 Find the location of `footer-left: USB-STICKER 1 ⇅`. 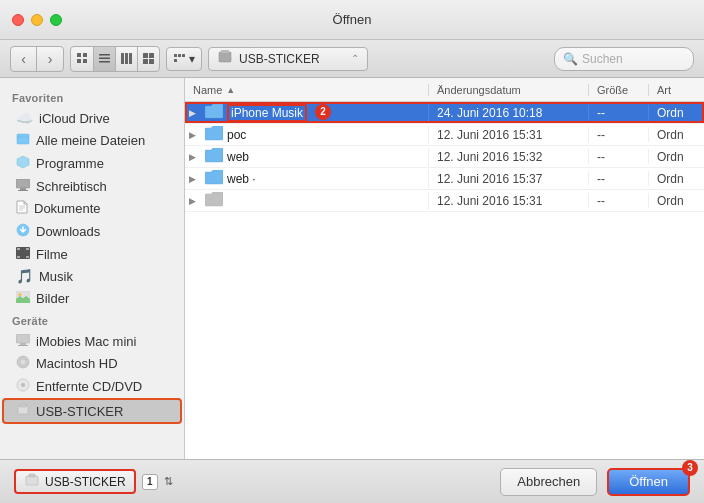

footer-left: USB-STICKER 1 ⇅ is located at coordinates (94, 482).